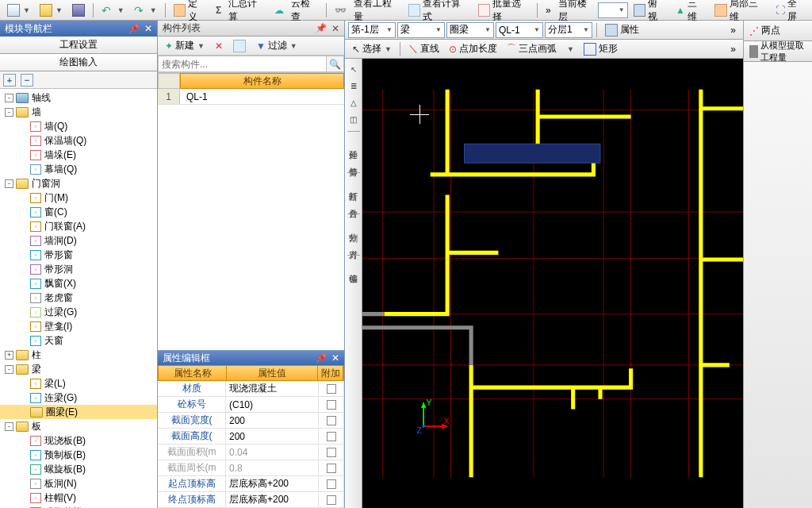  What do you see at coordinates (251, 484) in the screenshot?
I see `property-row: 起点顶标高层底标高+200` at bounding box center [251, 484].